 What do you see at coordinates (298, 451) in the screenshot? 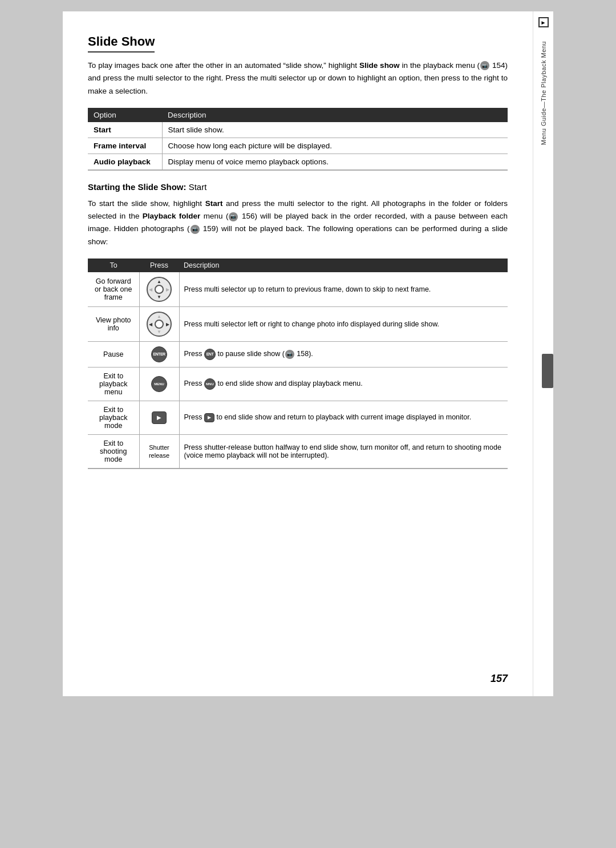
I see `ops-row-exit-shooting: Exit to shooting mode Shutterrelease Pre…` at bounding box center [298, 451].